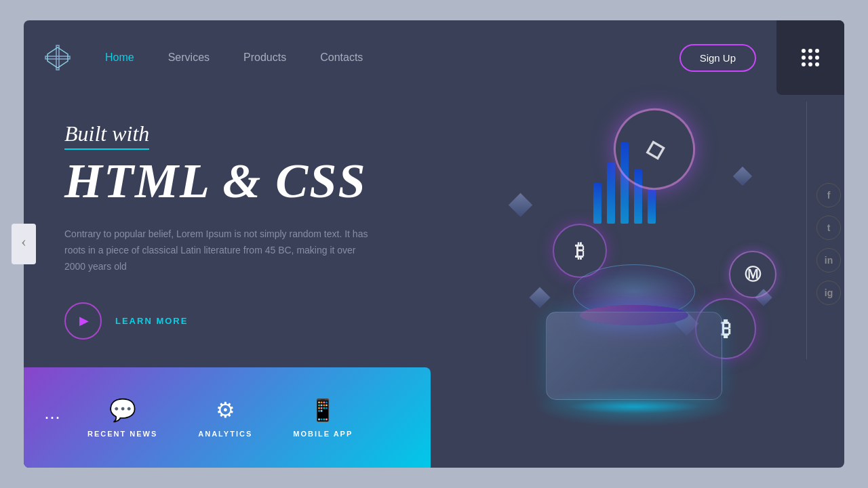  I want to click on btc-symbol-left: ₿, so click(580, 251).